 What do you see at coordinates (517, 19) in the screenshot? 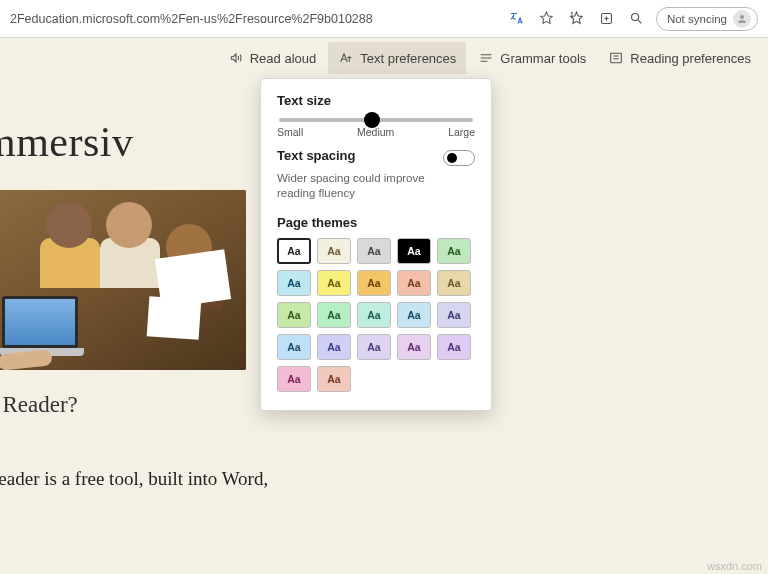
I see `translate-icon` at bounding box center [517, 19].